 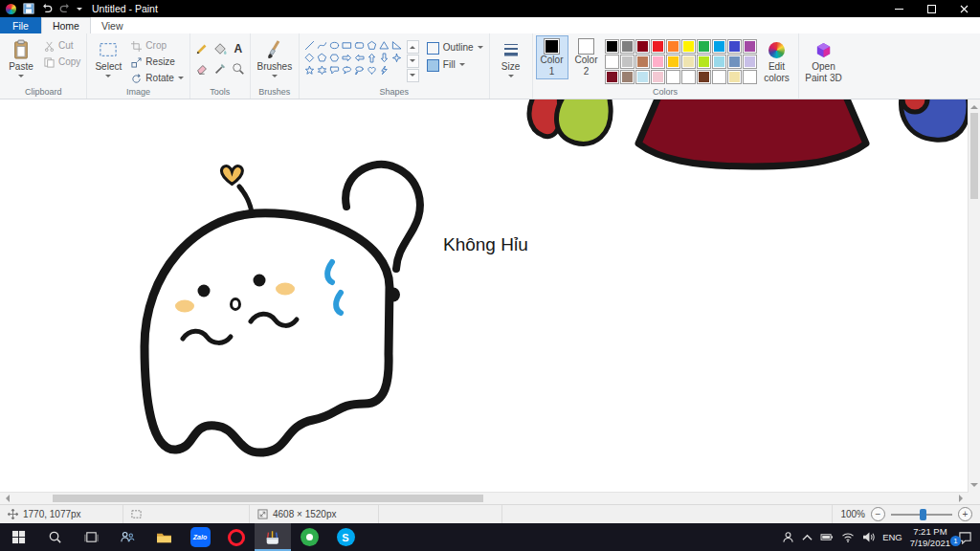 What do you see at coordinates (347, 57) in the screenshot?
I see `right-arrow-shape-icon` at bounding box center [347, 57].